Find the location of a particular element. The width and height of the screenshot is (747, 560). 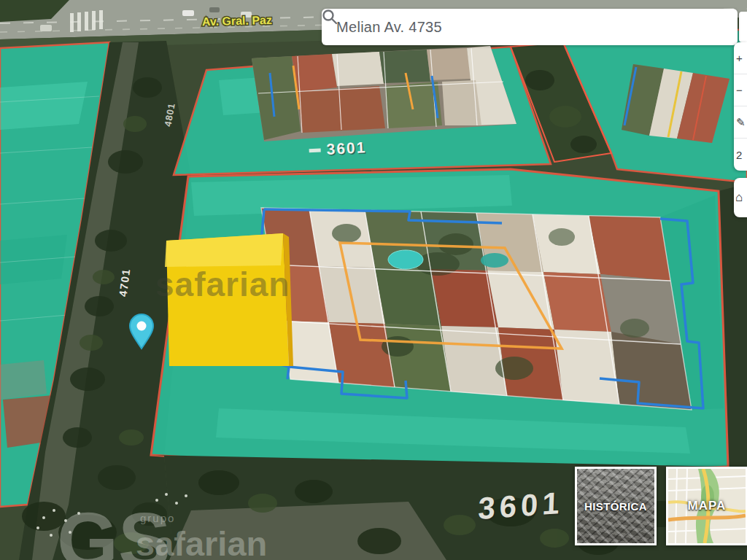

svg-text: safarian is located at coordinates (201, 542).